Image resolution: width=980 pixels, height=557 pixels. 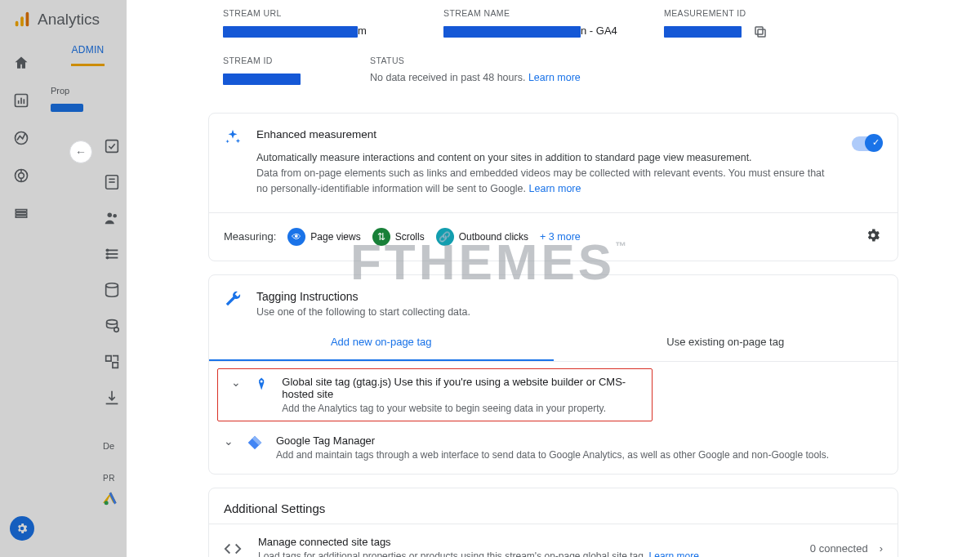 I want to click on gtm-icon, so click(x=255, y=443).